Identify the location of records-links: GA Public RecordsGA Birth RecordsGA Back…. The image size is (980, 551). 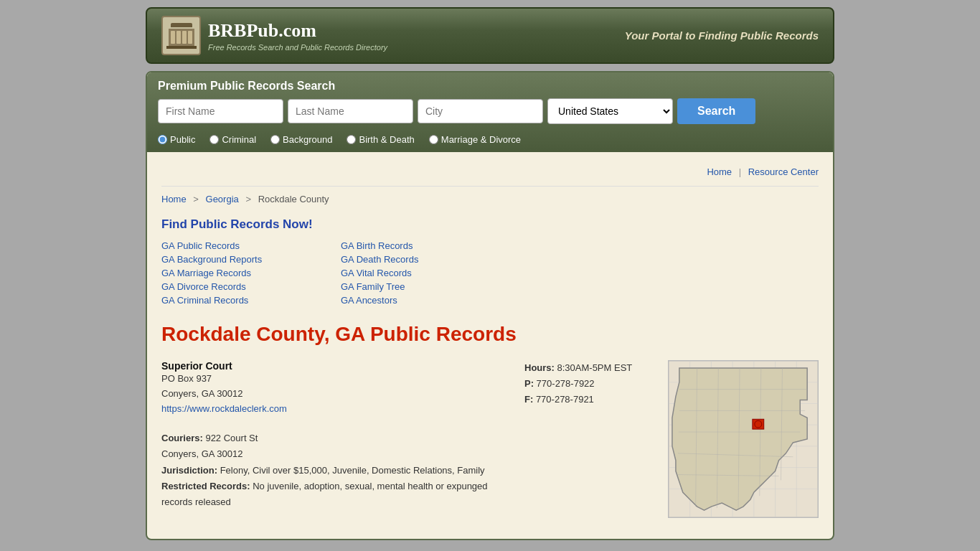
(490, 273).